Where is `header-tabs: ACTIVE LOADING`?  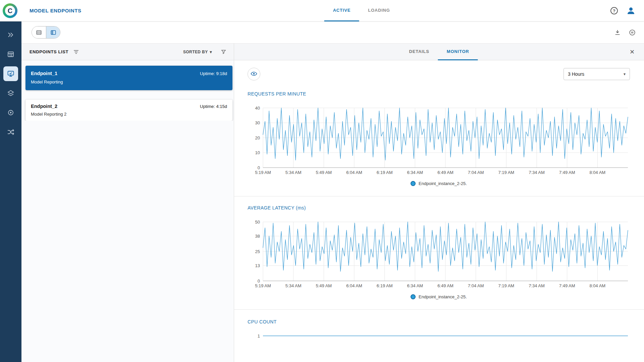
header-tabs: ACTIVE LOADING is located at coordinates (362, 11).